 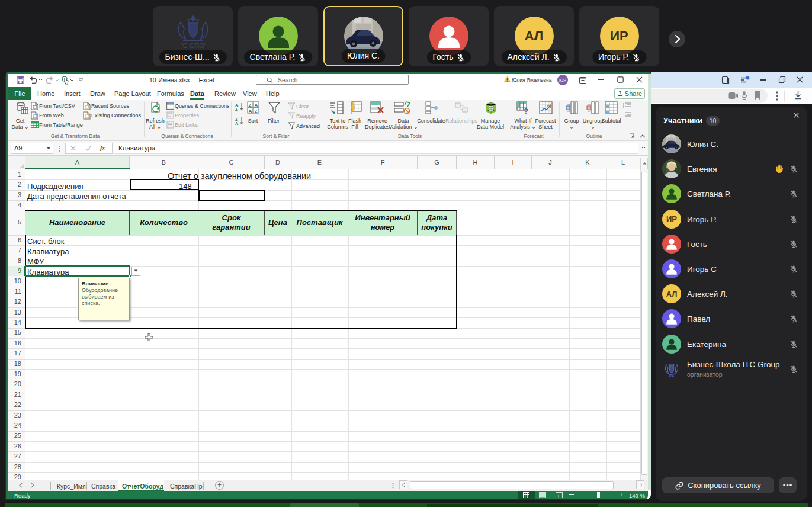 I want to click on svg-text: "C GRO', so click(x=192, y=46).